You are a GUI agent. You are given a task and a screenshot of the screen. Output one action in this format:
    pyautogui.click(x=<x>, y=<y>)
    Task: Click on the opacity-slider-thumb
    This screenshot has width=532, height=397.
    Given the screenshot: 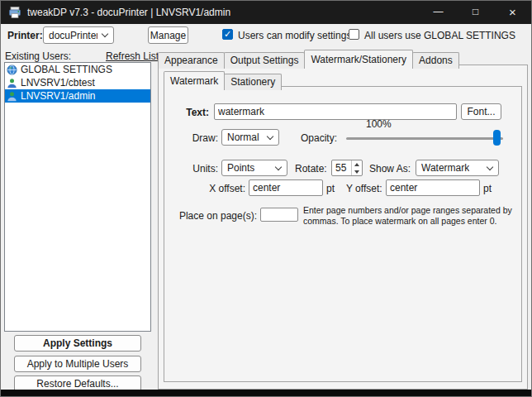 What is the action you would take?
    pyautogui.click(x=497, y=137)
    